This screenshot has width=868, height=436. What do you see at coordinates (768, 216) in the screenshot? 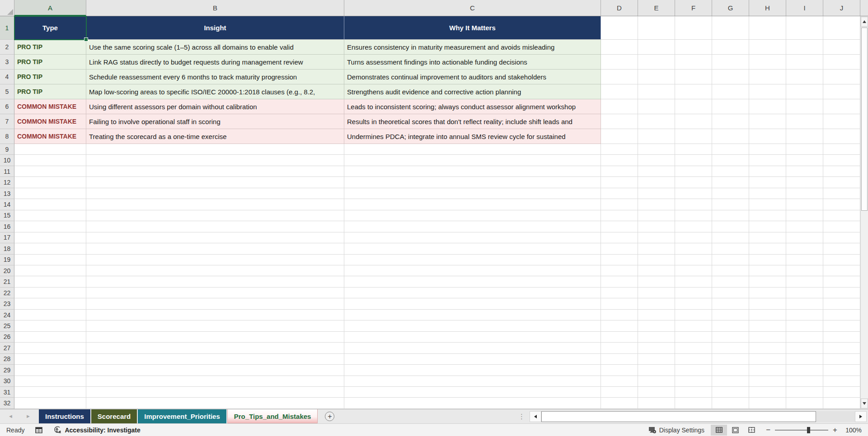
I see `cell-H15` at bounding box center [768, 216].